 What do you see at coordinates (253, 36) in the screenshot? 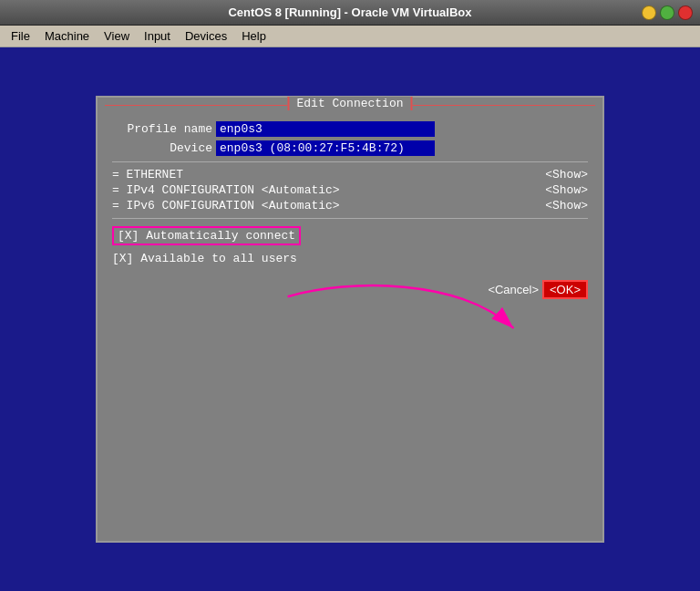
I see `menu-help: Help` at bounding box center [253, 36].